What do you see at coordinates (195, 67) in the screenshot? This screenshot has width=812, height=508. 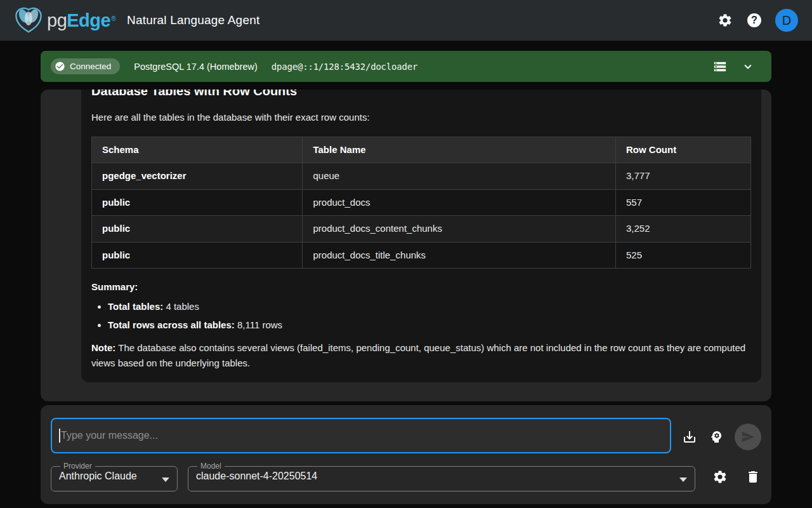 I see `server-version-label: PostgreSQL 17.4 (Homebrew)` at bounding box center [195, 67].